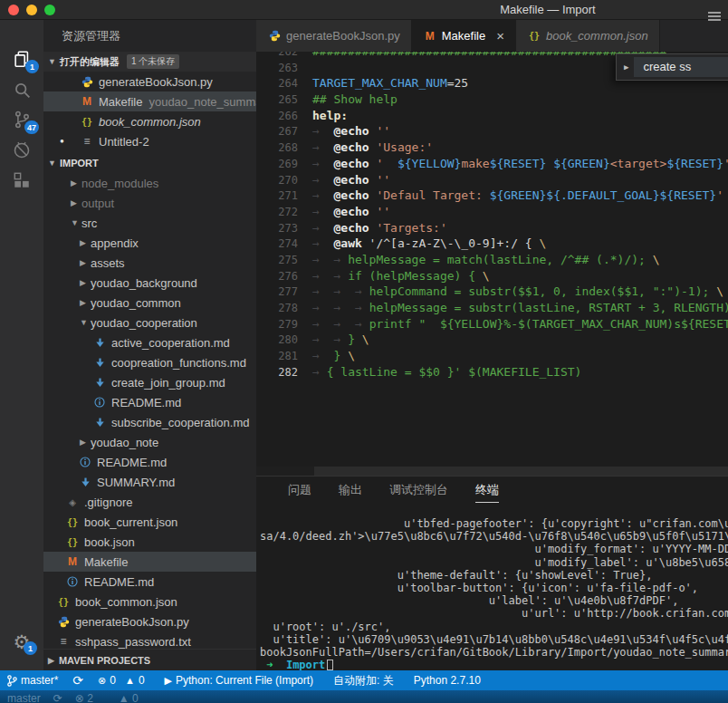 The width and height of the screenshot is (728, 703). What do you see at coordinates (22, 642) in the screenshot?
I see `settings-gear-button: ⚙ 1` at bounding box center [22, 642].